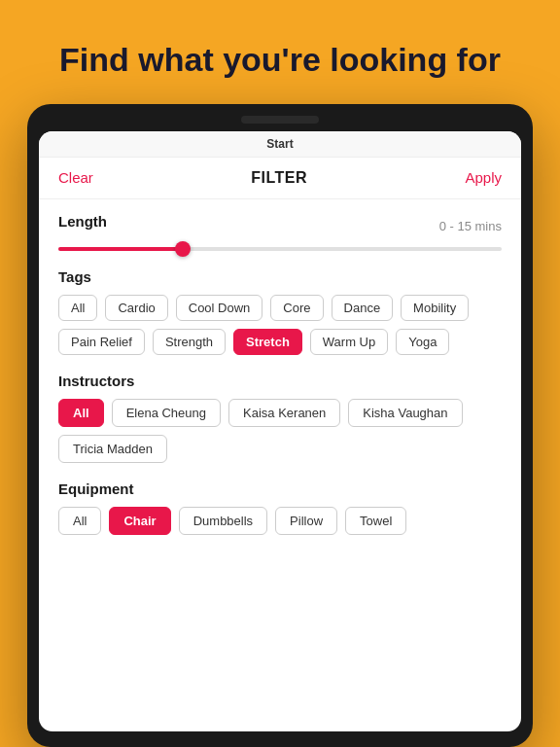  I want to click on equipment-chip-towel: Towel, so click(375, 521).